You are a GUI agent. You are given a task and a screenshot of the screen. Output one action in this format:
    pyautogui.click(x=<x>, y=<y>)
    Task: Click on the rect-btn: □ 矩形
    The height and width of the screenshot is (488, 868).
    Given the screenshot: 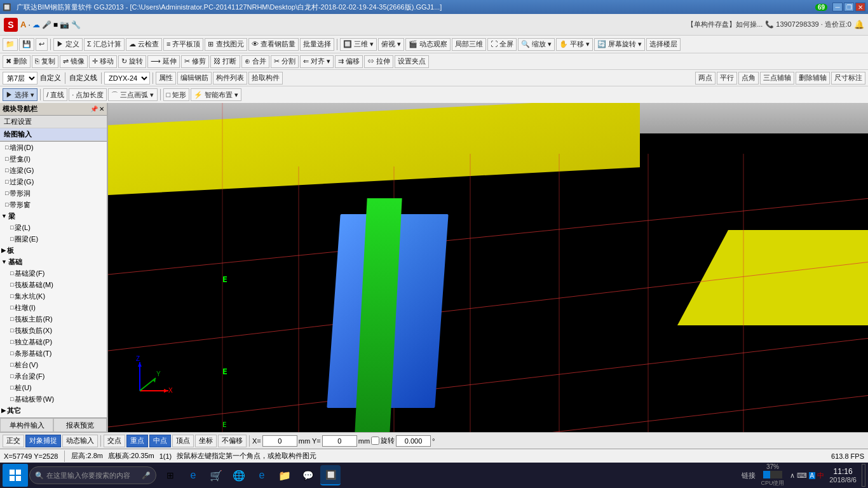 What is the action you would take?
    pyautogui.click(x=177, y=95)
    